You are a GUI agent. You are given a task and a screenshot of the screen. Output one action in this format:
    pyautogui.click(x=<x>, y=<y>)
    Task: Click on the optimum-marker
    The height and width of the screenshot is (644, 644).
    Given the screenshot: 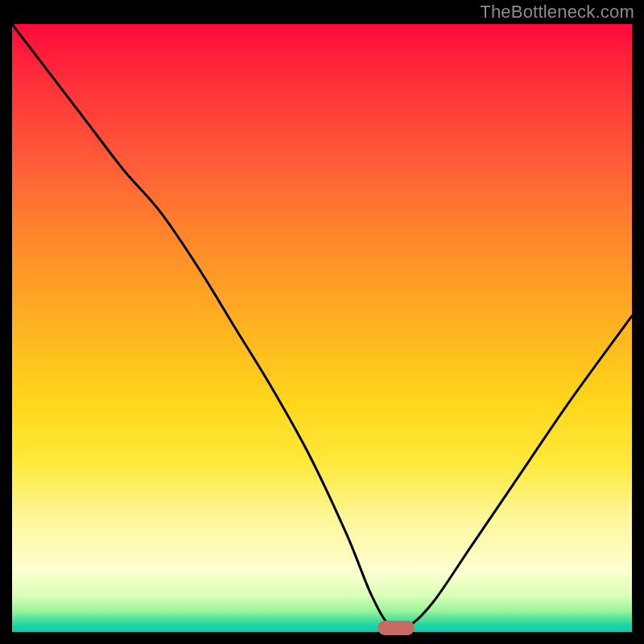 What is the action you would take?
    pyautogui.click(x=396, y=628)
    